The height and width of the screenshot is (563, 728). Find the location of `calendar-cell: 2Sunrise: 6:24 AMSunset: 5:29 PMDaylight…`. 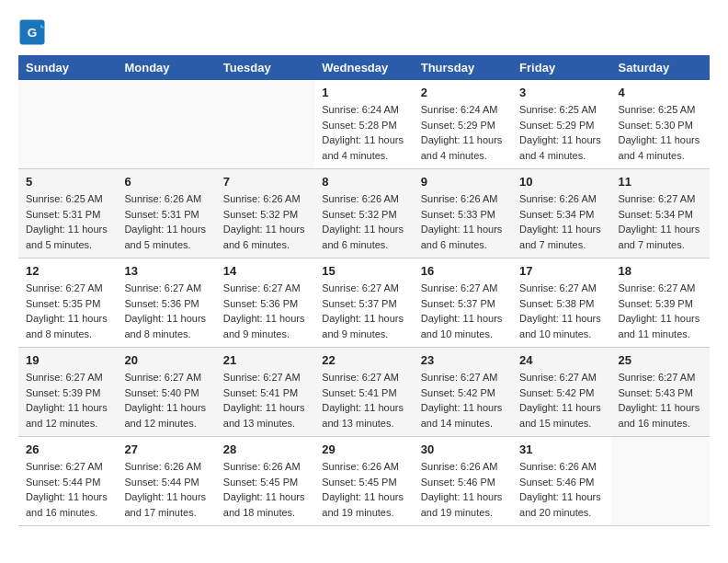

calendar-cell: 2Sunrise: 6:24 AMSunset: 5:29 PMDaylight… is located at coordinates (463, 125).